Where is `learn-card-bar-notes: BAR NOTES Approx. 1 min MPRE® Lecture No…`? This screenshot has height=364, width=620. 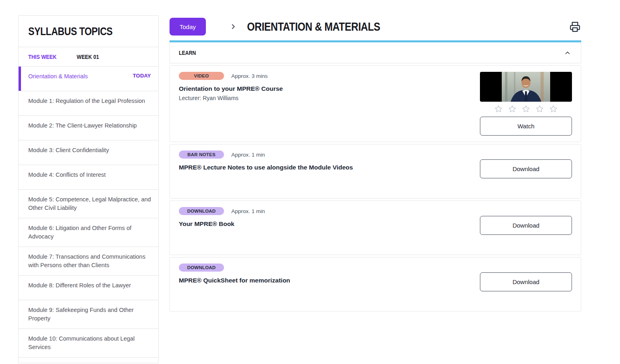
learn-card-bar-notes: BAR NOTES Approx. 1 min MPRE® Lecture No… is located at coordinates (375, 171).